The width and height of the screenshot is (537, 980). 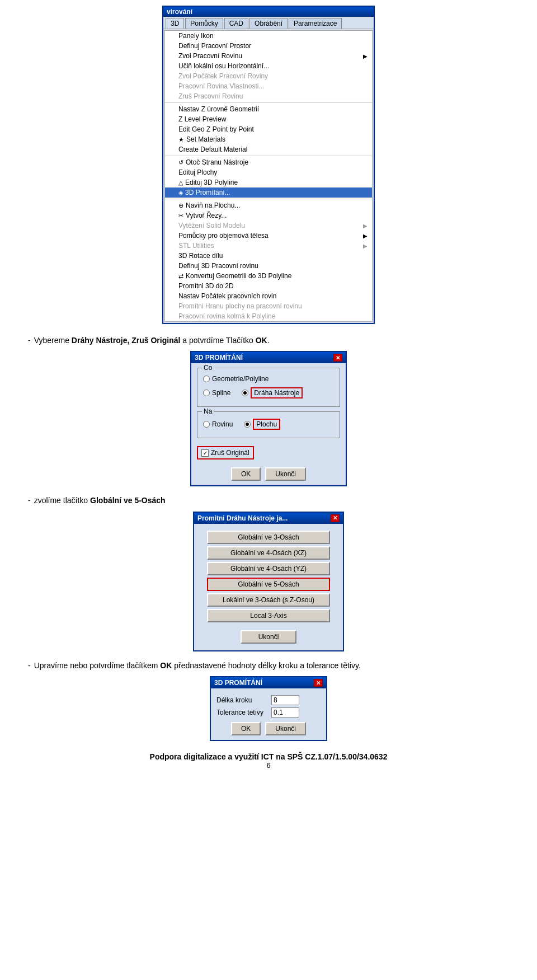 What do you see at coordinates (223, 424) in the screenshot?
I see `radio-rovinu-label: Rovinu` at bounding box center [223, 424].